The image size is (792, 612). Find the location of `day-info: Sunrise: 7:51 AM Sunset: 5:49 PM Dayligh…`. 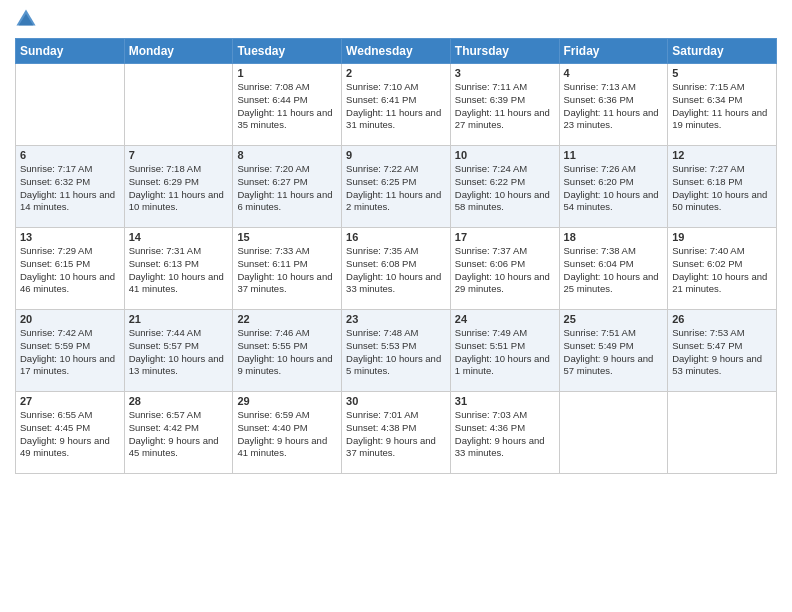

day-info: Sunrise: 7:51 AM Sunset: 5:49 PM Dayligh… is located at coordinates (614, 352).